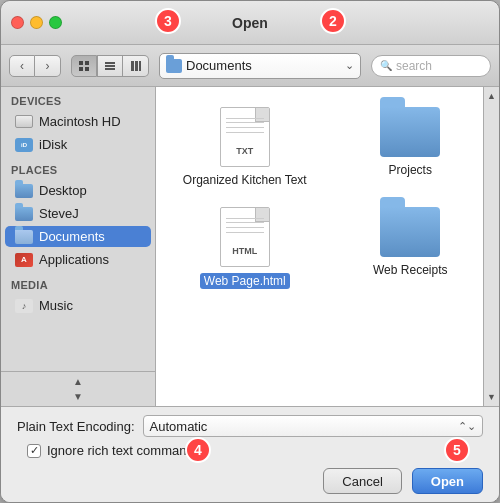 This screenshot has width=500, height=503. I want to click on txt-file-icon: TXT, so click(245, 137).